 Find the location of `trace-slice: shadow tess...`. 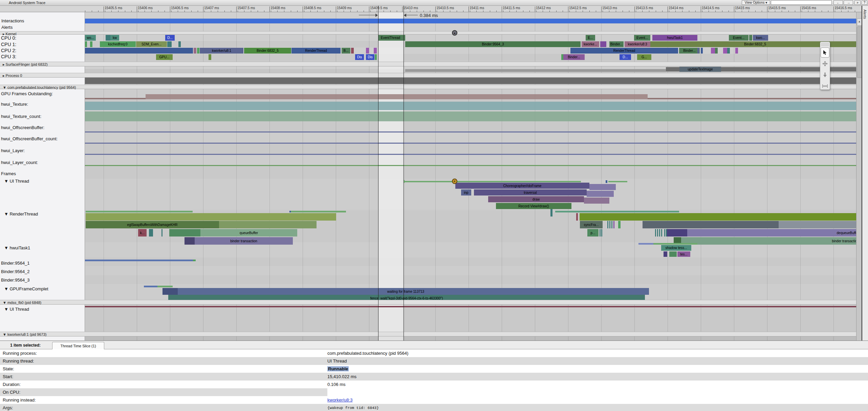

trace-slice: shadow tess... is located at coordinates (676, 248).